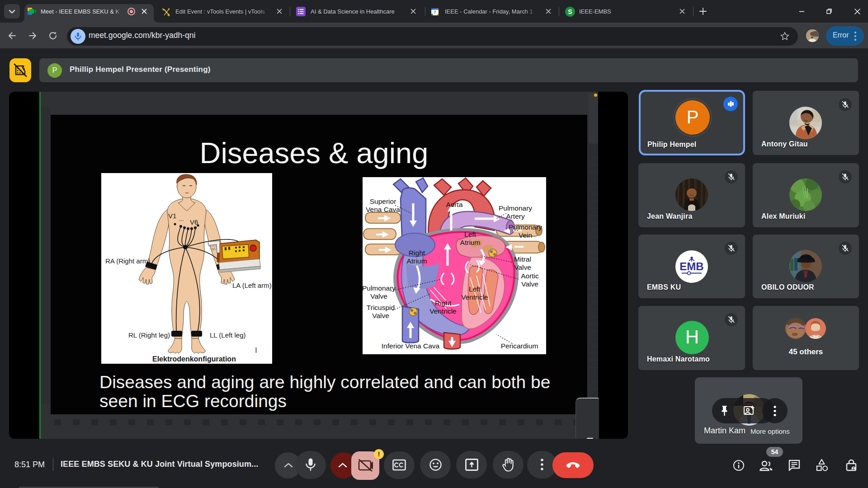 This screenshot has width=868, height=488. I want to click on svg-text: Aortic, so click(530, 276).